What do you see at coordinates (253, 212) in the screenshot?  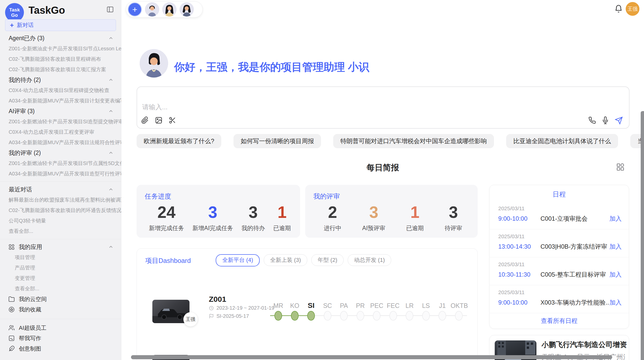 I see `stat-value: 3` at bounding box center [253, 212].